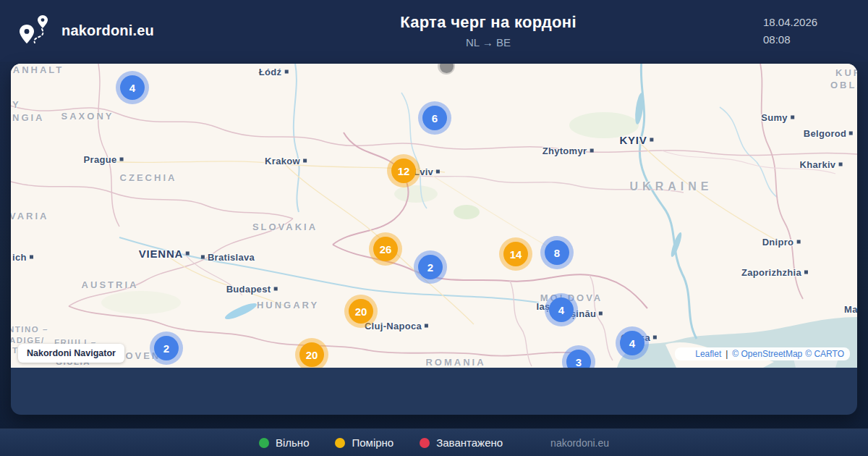 This screenshot has height=456, width=868. What do you see at coordinates (71, 353) in the screenshot?
I see `nakordoni-navigator-button: Nakordoni Navigator` at bounding box center [71, 353].